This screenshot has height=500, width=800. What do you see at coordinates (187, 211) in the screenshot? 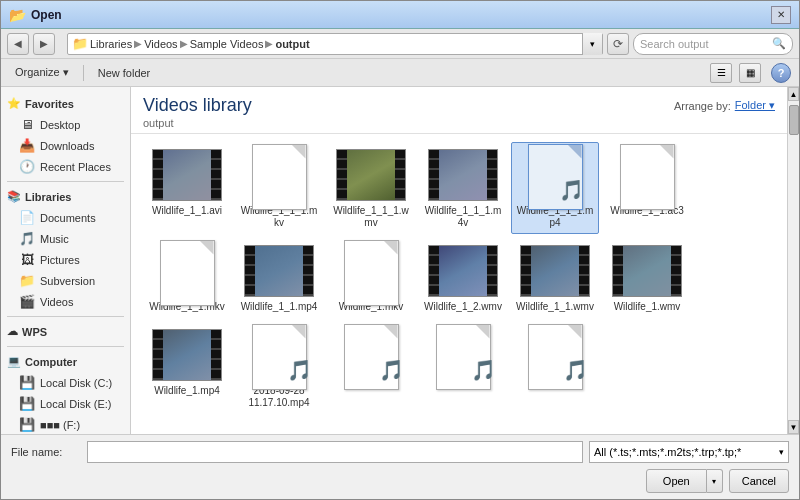
I see `file-name-1: Wildlife_1_1.avi` at bounding box center [187, 211].